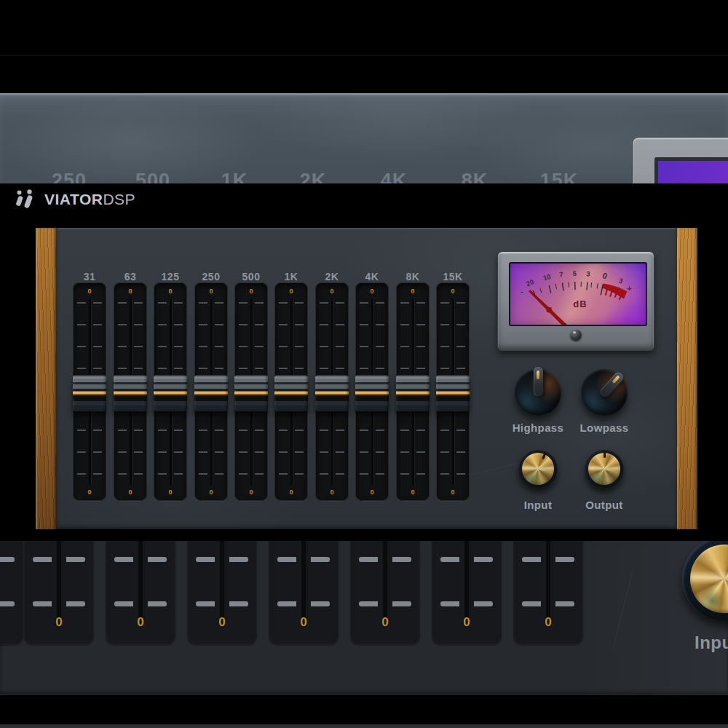  What do you see at coordinates (576, 301) in the screenshot?
I see `vu-meter: 20 10 7 5 3 0 3 - + dB` at bounding box center [576, 301].